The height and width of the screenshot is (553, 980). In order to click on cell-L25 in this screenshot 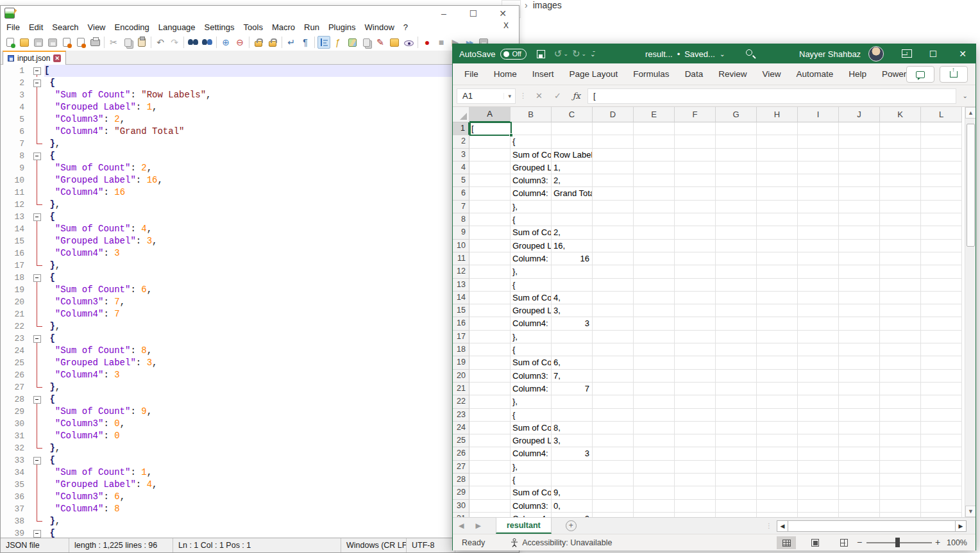, I will do `click(942, 441)`.